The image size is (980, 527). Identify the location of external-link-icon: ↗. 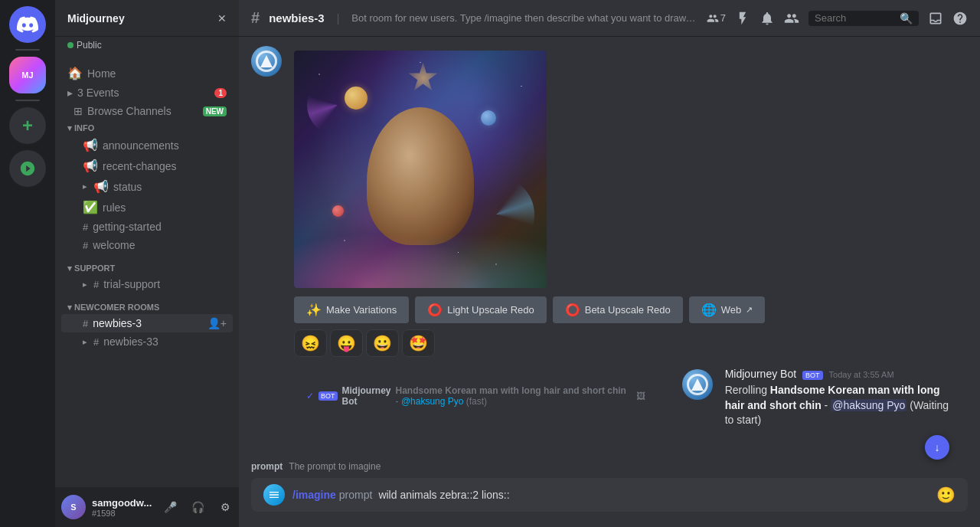
(749, 309).